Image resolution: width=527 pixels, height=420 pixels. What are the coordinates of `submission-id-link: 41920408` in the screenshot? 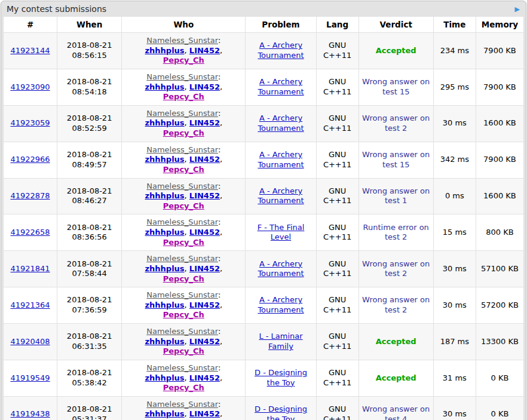 It's located at (30, 342).